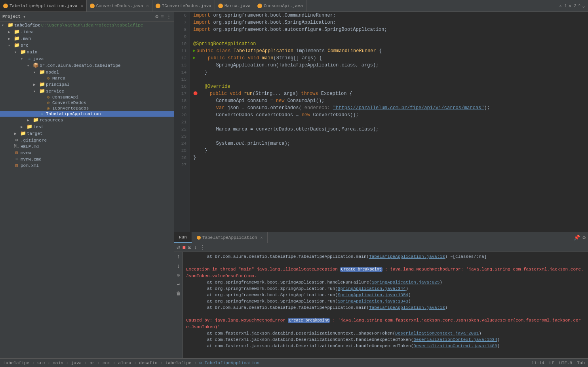 This screenshot has height=367, width=588. What do you see at coordinates (87, 17) in the screenshot?
I see `sidebar-header: Project ▾ ⚙ ≡ ⋮` at bounding box center [87, 17].